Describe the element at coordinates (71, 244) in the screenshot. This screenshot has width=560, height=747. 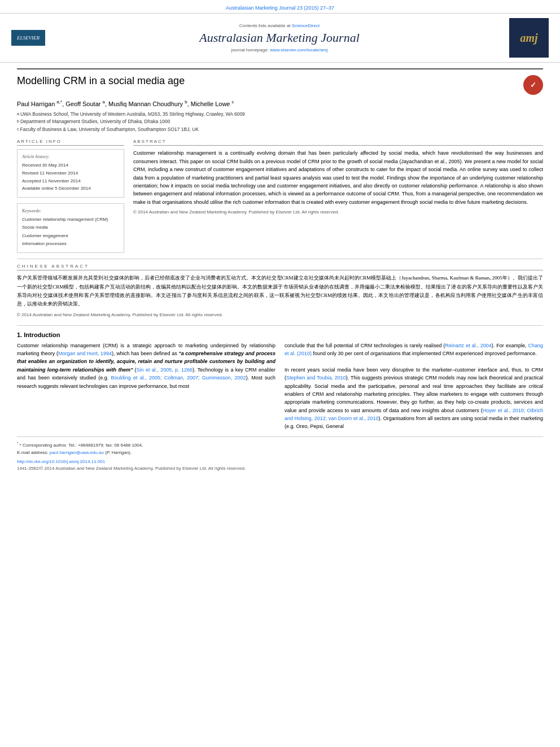
I see `keyword-4: Information processes` at that location.